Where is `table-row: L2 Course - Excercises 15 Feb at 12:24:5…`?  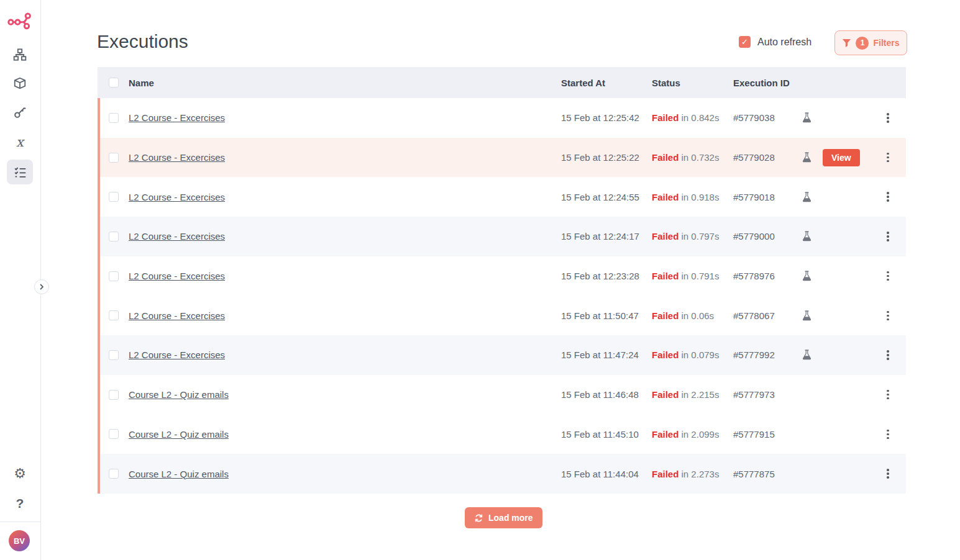 table-row: L2 Course - Excercises 15 Feb at 12:24:5… is located at coordinates (502, 197).